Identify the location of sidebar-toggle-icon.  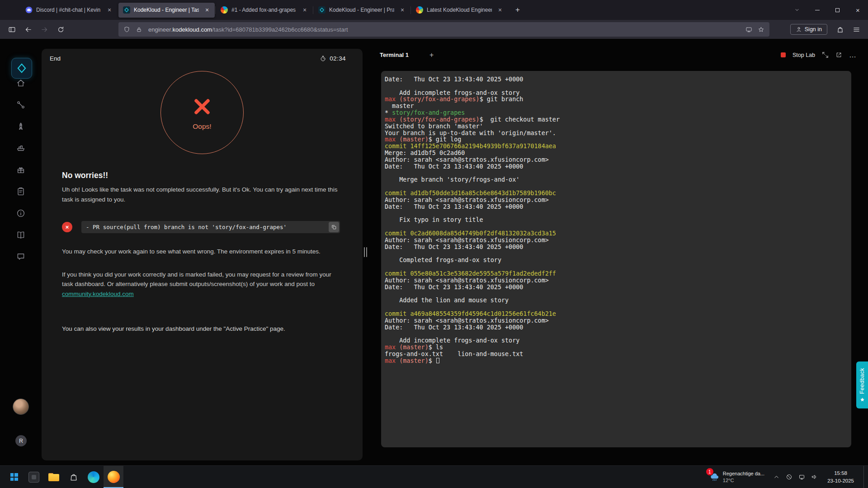
(12, 29).